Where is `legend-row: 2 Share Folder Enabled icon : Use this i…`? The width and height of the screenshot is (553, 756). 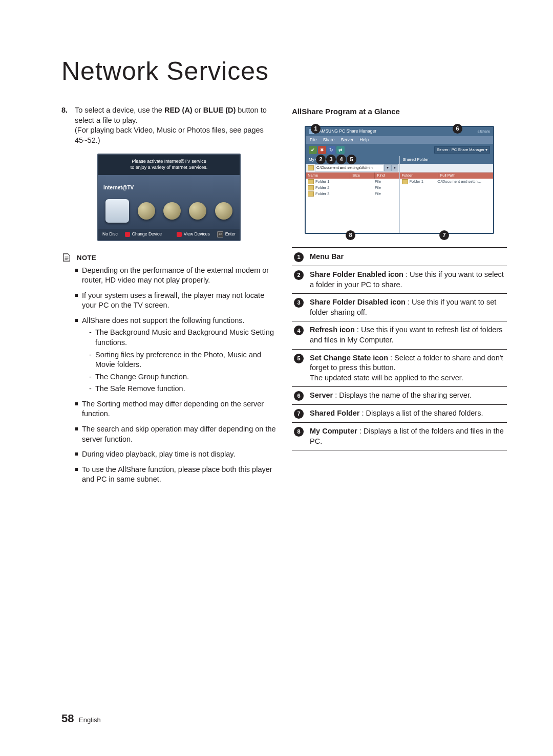
legend-row: 2 Share Folder Enabled icon : Use this i… is located at coordinates (399, 280).